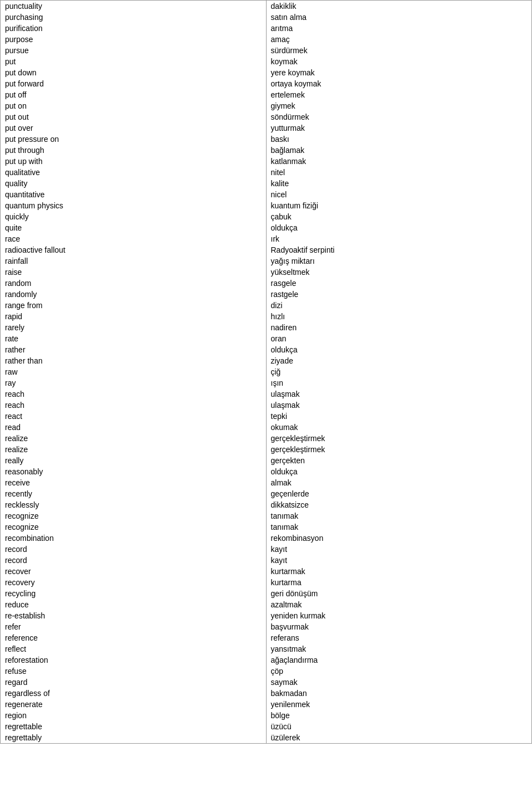 This screenshot has width=532, height=798. Describe the element at coordinates (133, 139) in the screenshot. I see `english-word: put pressure on` at that location.